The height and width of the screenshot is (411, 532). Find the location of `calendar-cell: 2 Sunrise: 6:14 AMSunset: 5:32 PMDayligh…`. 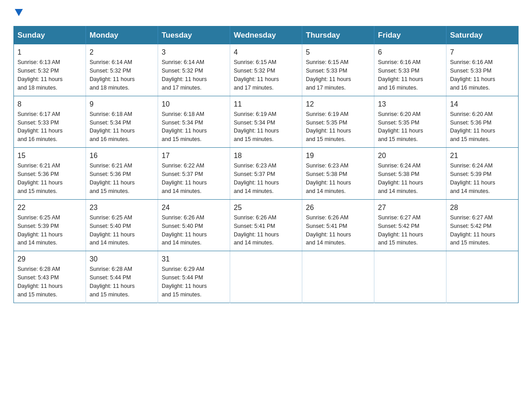

calendar-cell: 2 Sunrise: 6:14 AMSunset: 5:32 PMDayligh… is located at coordinates (122, 70).